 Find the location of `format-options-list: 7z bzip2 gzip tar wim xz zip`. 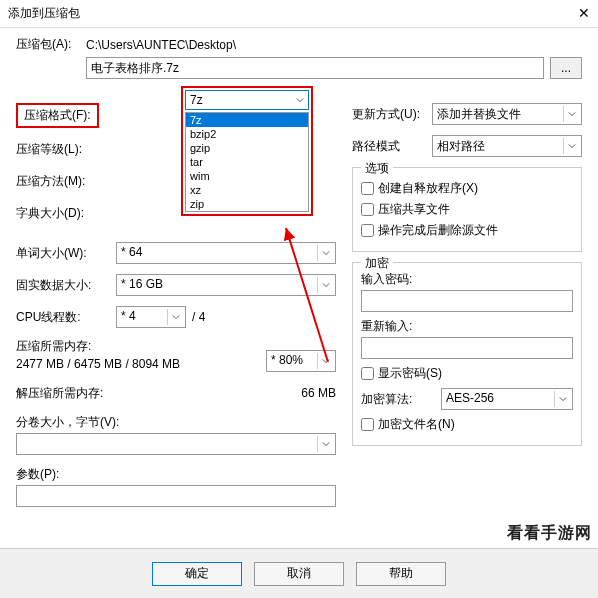

format-options-list: 7z bzip2 gzip tar wim xz zip is located at coordinates (247, 162).